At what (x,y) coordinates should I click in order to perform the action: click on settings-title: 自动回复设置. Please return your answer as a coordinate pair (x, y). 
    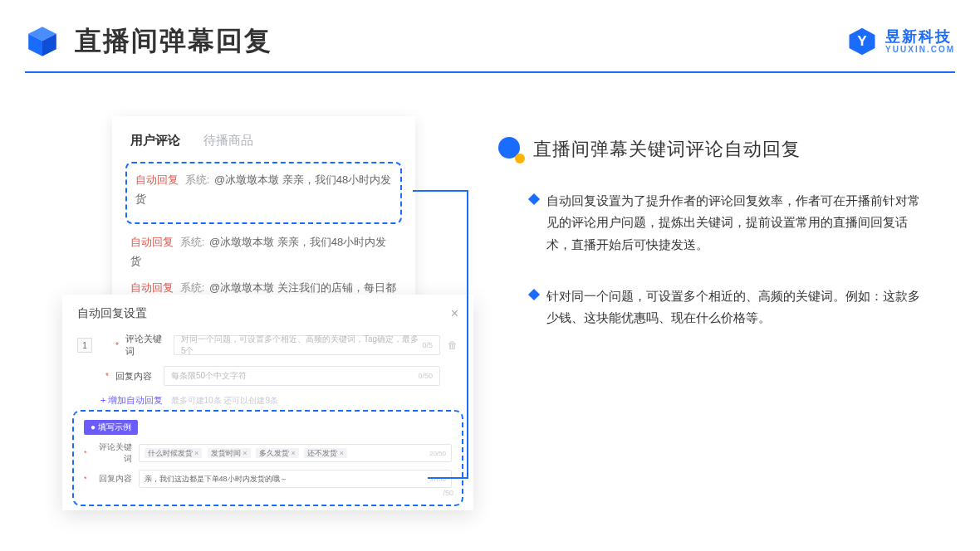
    Looking at the image, I should click on (112, 314).